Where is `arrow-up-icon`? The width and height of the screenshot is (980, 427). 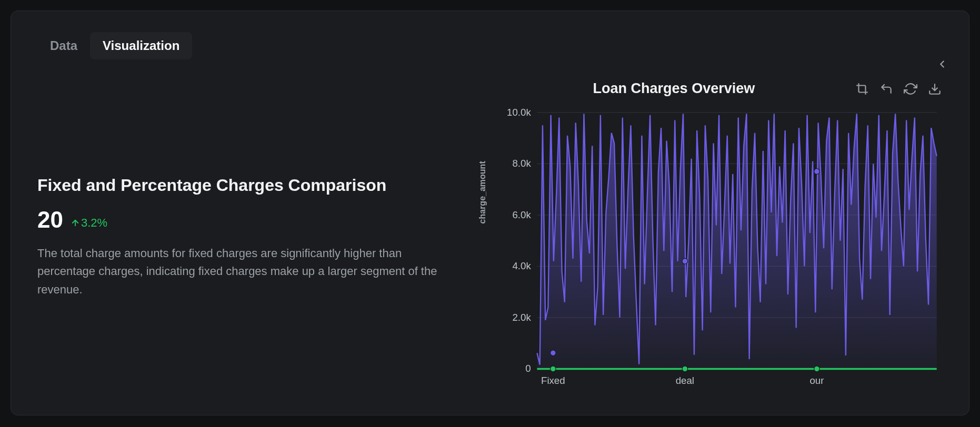 arrow-up-icon is located at coordinates (75, 223).